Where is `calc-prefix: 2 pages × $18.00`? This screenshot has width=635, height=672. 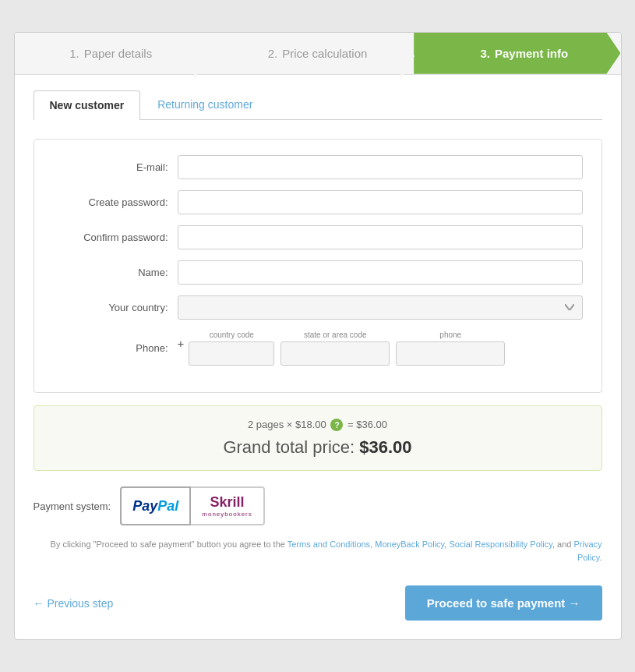 calc-prefix: 2 pages × $18.00 is located at coordinates (287, 424).